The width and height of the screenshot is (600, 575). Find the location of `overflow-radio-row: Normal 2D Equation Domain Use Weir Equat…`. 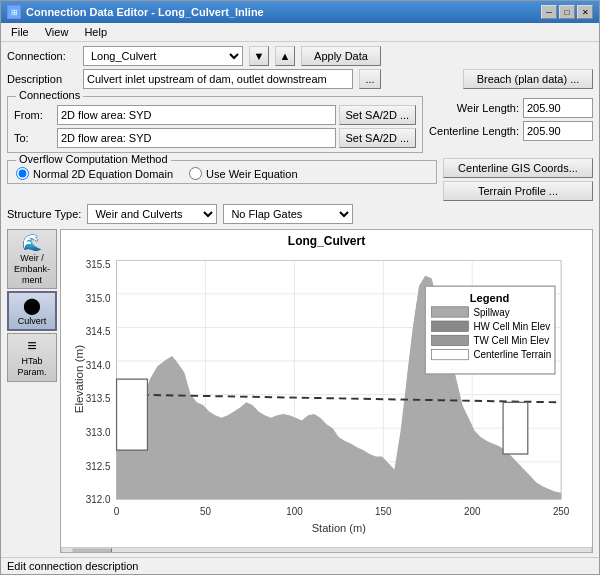

overflow-radio-row: Normal 2D Equation Domain Use Weir Equat… is located at coordinates (222, 174).